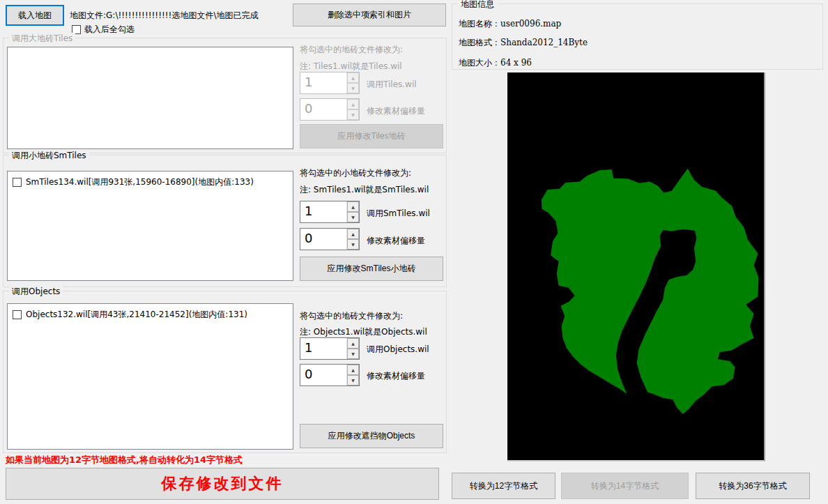 Image resolution: width=828 pixels, height=504 pixels. Describe the element at coordinates (36, 291) in the screenshot. I see `objects-group-title: 调用Objects` at that location.